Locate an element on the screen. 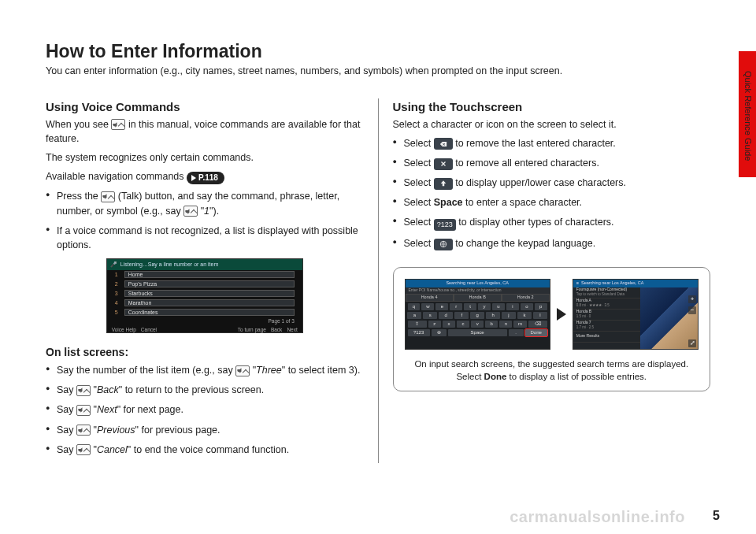 Image resolution: width=756 pixels, height=534 pixels. watermark: carmanualsonline.info is located at coordinates (597, 517).